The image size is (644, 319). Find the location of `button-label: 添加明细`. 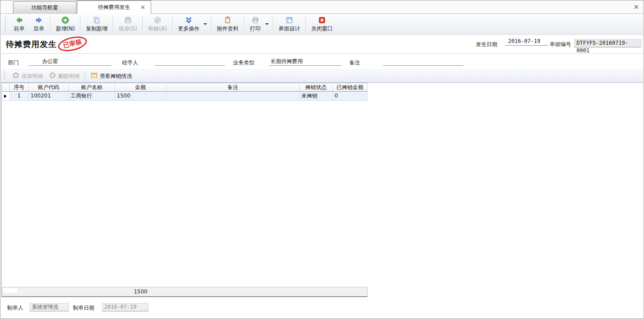

button-label: 添加明细 is located at coordinates (32, 76).